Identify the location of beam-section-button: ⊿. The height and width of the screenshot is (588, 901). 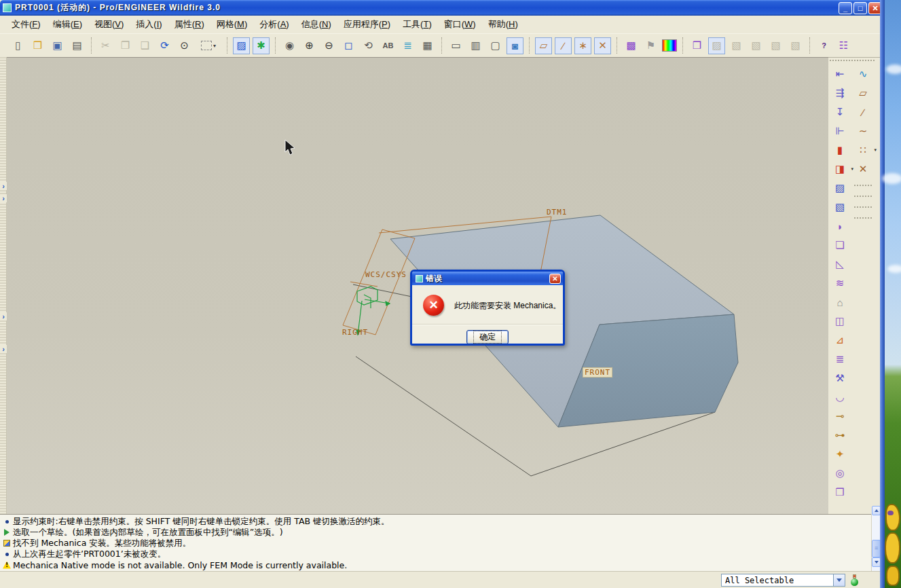
(840, 340).